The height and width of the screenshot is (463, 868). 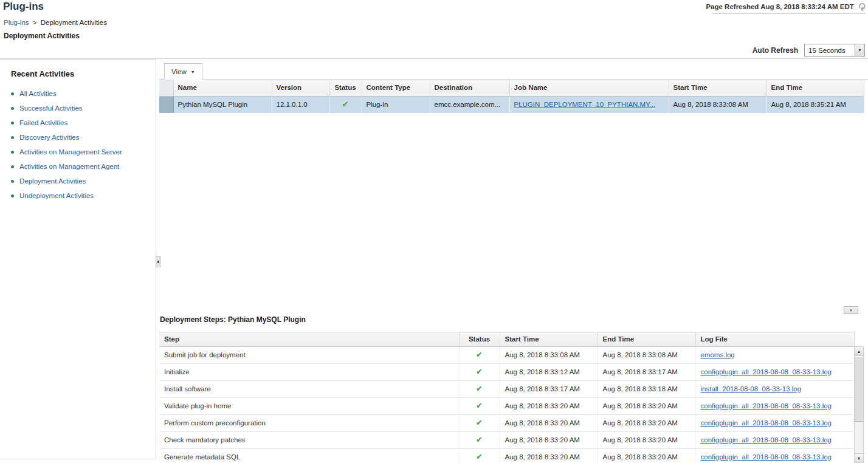 What do you see at coordinates (859, 405) in the screenshot?
I see `steps-scrollbar: ▲ ▼` at bounding box center [859, 405].